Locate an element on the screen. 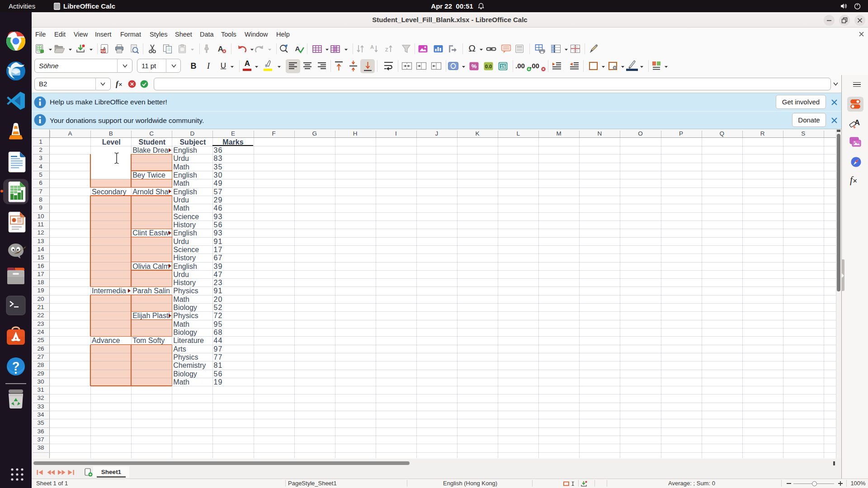 This screenshot has width=868, height=488. svg-text: PDF is located at coordinates (103, 52).